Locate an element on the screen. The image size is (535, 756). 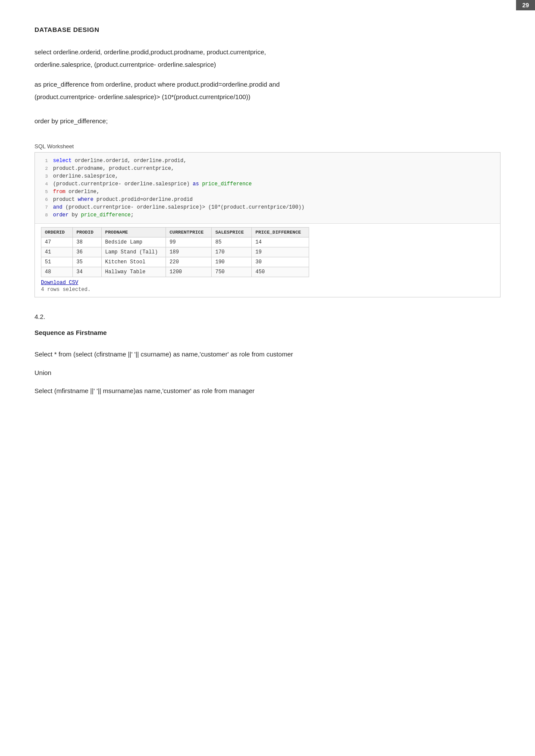
code-content-3: orderline.salesprice, is located at coordinates (85, 176).